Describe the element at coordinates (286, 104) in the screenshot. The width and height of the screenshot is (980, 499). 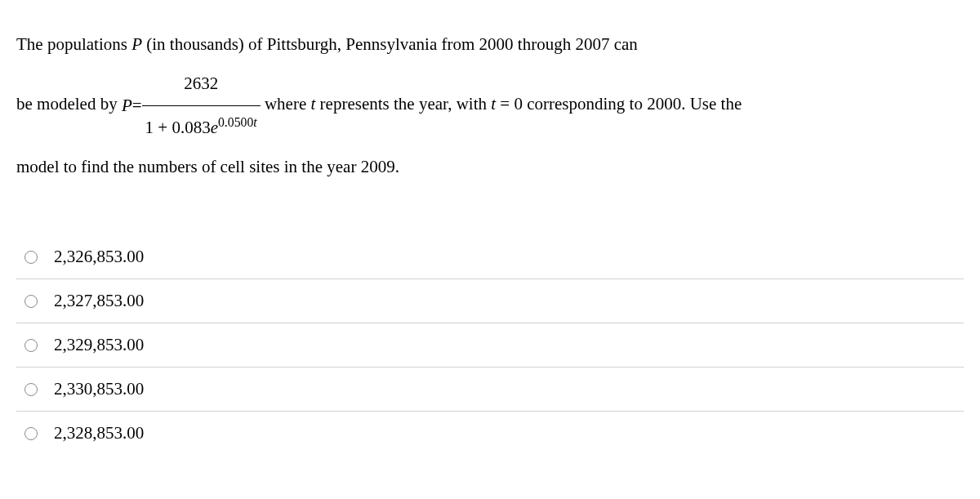
I see `question-after-a: where` at that location.